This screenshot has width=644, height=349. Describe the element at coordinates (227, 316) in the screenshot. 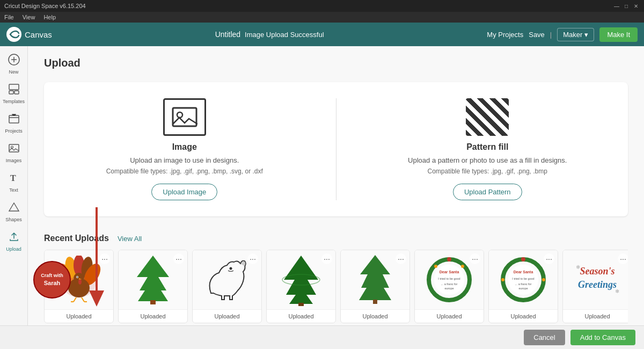

I see `upload-card-label-2: Uploaded` at that location.